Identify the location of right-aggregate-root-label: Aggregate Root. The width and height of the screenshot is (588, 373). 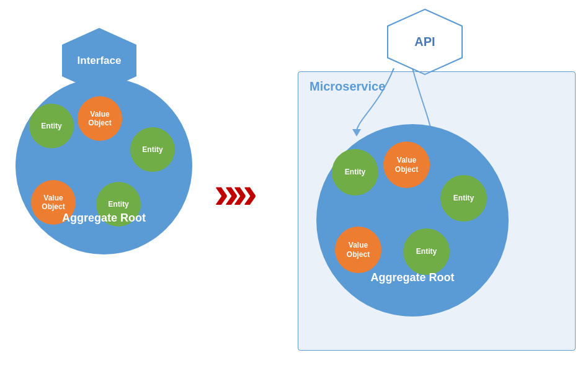
(412, 278).